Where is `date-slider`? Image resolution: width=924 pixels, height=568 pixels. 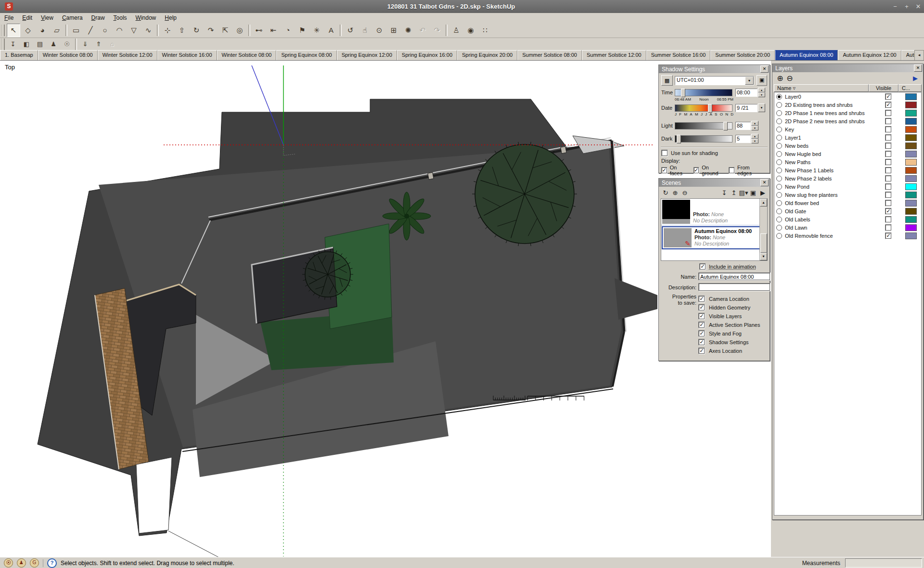
date-slider is located at coordinates (704, 108).